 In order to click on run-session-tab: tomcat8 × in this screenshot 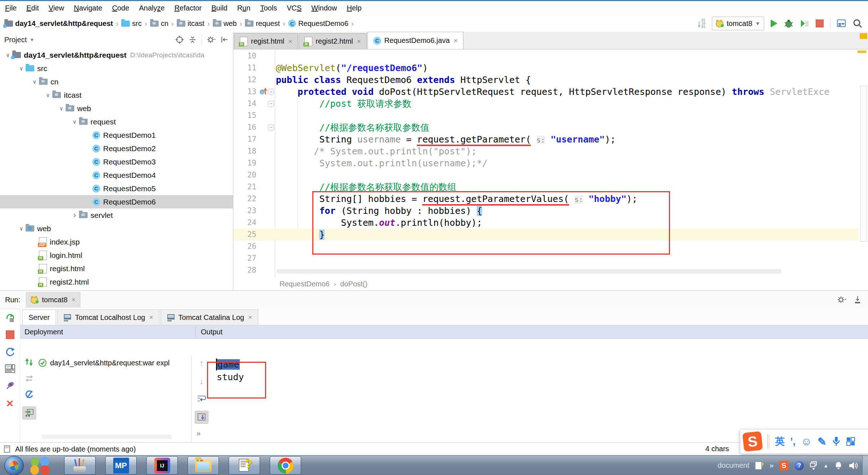, I will do `click(53, 300)`.